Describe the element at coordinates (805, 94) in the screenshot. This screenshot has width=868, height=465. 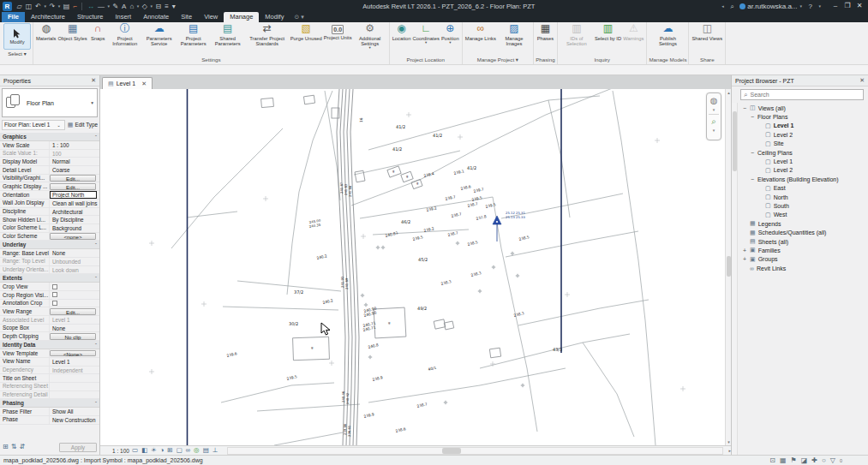
I see `search-input` at that location.